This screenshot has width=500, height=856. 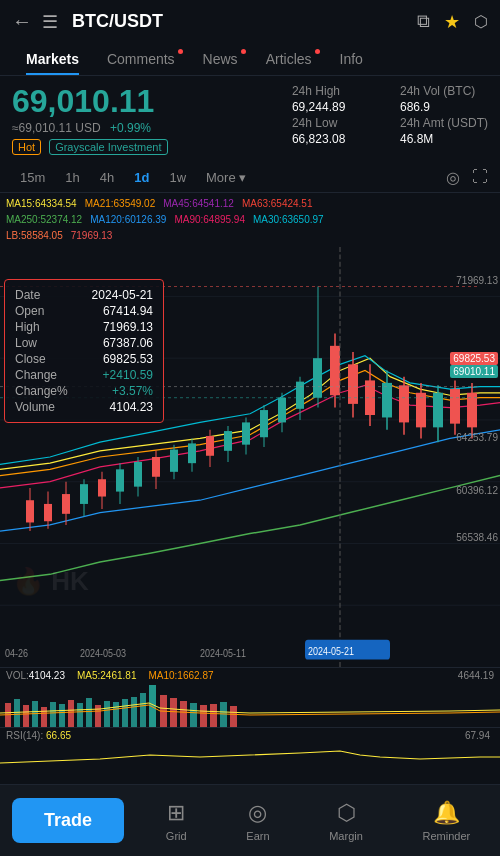 What do you see at coordinates (444, 123) in the screenshot?
I see `amt-usdt-label: 24h Amt (USDT)` at bounding box center [444, 123].